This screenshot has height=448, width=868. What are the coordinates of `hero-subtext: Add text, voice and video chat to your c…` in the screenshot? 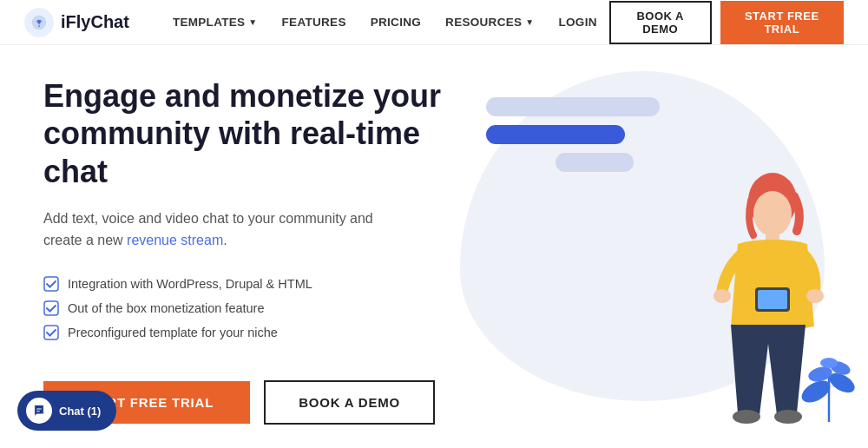 It's located at (226, 229).